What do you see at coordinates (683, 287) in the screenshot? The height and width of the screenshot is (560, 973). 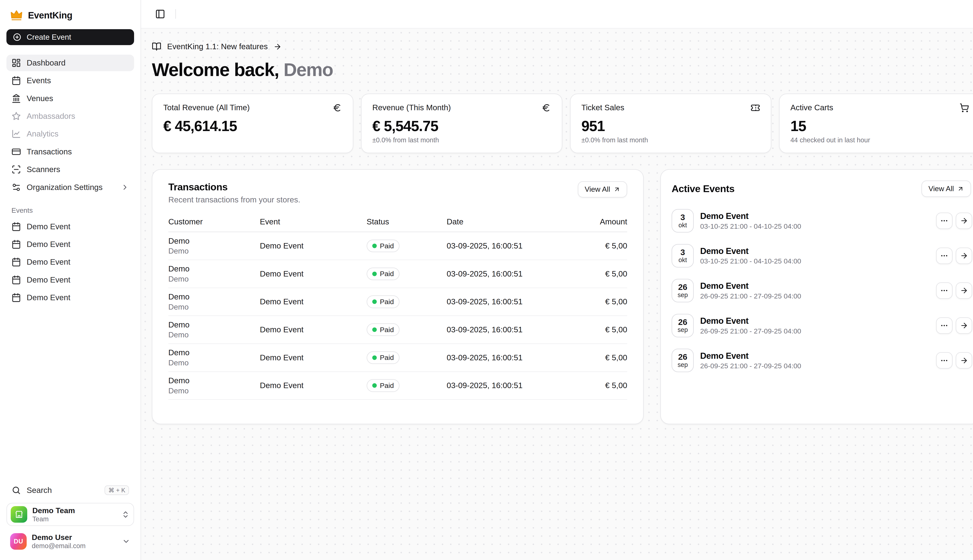 I see `event-day: 26` at bounding box center [683, 287].